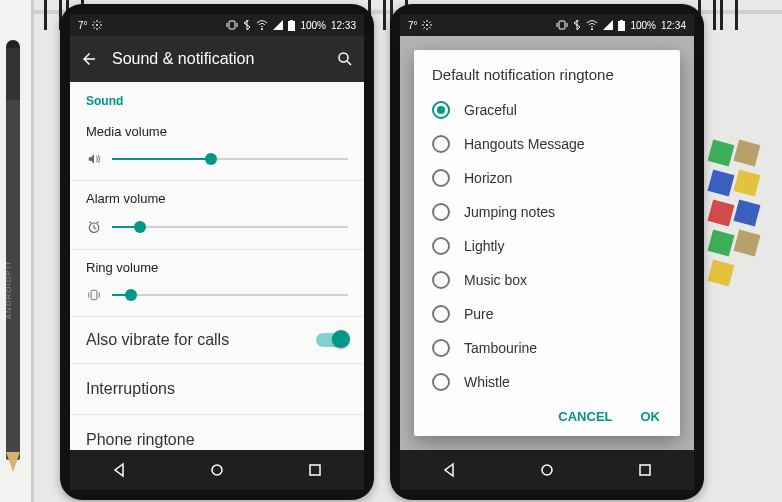  I want to click on battery-icon, so click(292, 26).